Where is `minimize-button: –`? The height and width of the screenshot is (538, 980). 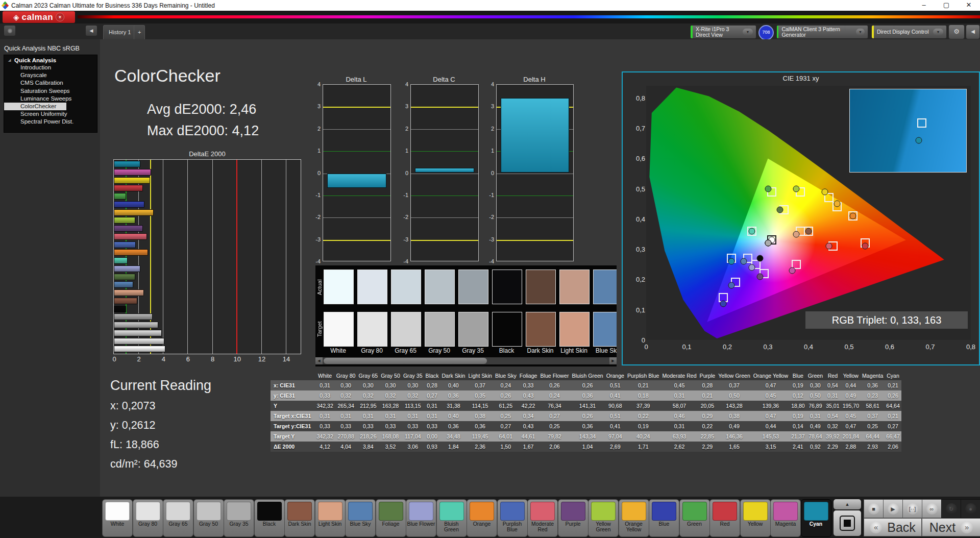 minimize-button: – is located at coordinates (924, 5).